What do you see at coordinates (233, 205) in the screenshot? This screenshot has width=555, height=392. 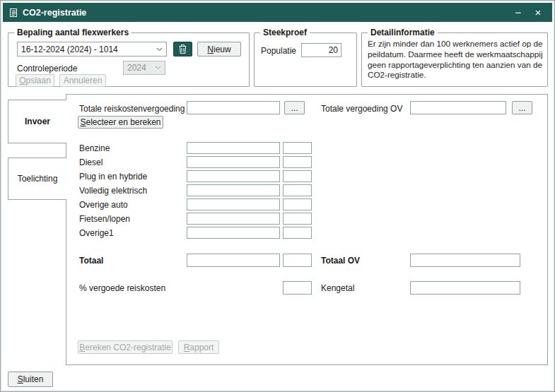 I see `overige-auto-amount-input` at bounding box center [233, 205].